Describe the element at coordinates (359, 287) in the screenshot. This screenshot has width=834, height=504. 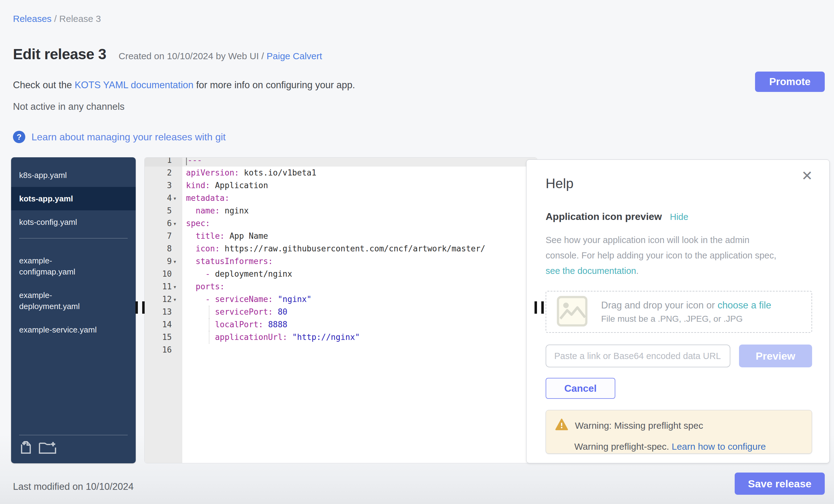
I see `code-line: ports:` at that location.